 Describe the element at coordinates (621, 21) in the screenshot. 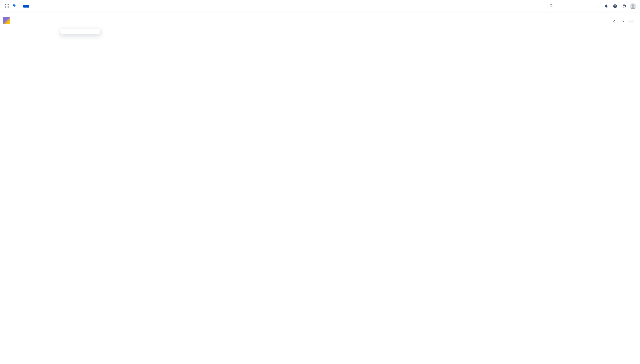

I see `date-controls` at that location.